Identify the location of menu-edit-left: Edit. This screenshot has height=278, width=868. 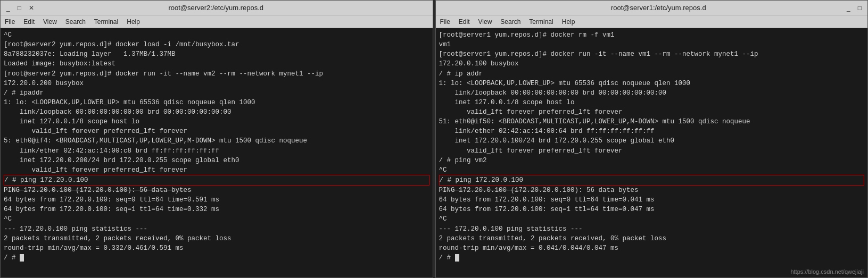
(29, 22).